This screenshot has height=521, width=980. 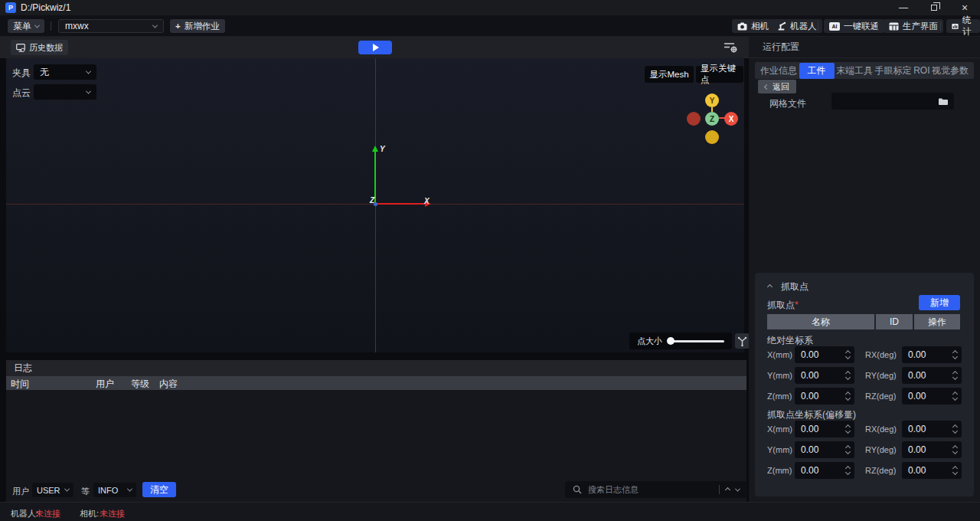 I want to click on mesh-file-value, so click(x=885, y=101).